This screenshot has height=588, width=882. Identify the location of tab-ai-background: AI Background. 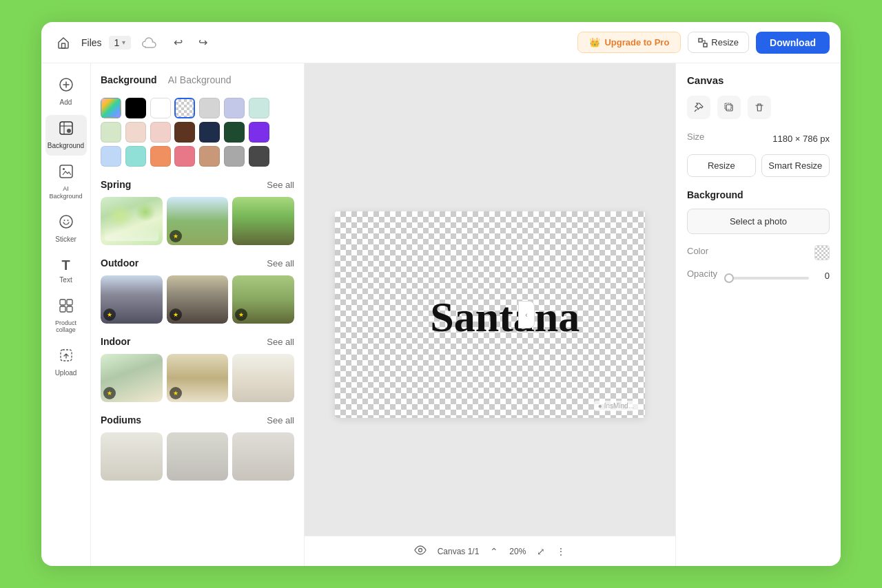
(200, 81).